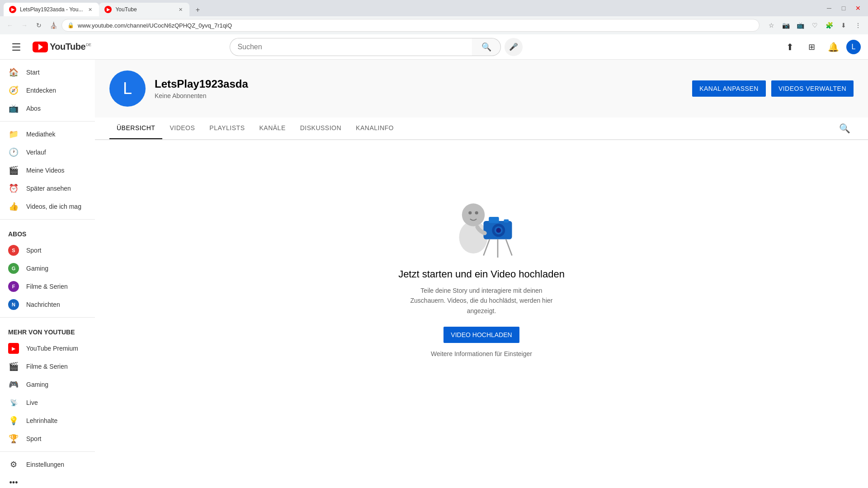 This screenshot has height=488, width=868. I want to click on sidebar-item-videos-ich-mag: 👍 Videos, die ich mag, so click(47, 206).